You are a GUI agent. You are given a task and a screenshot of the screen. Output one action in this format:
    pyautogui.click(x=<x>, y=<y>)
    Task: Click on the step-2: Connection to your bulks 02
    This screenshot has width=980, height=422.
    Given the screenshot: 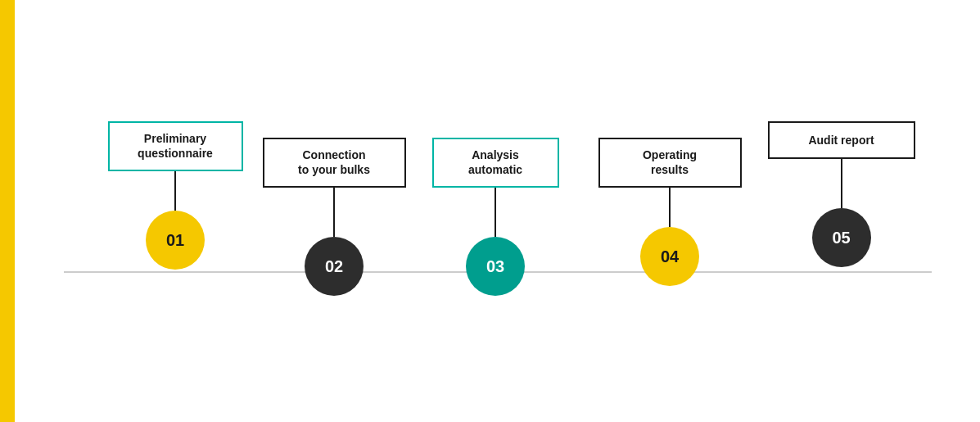 What is the action you would take?
    pyautogui.click(x=334, y=217)
    